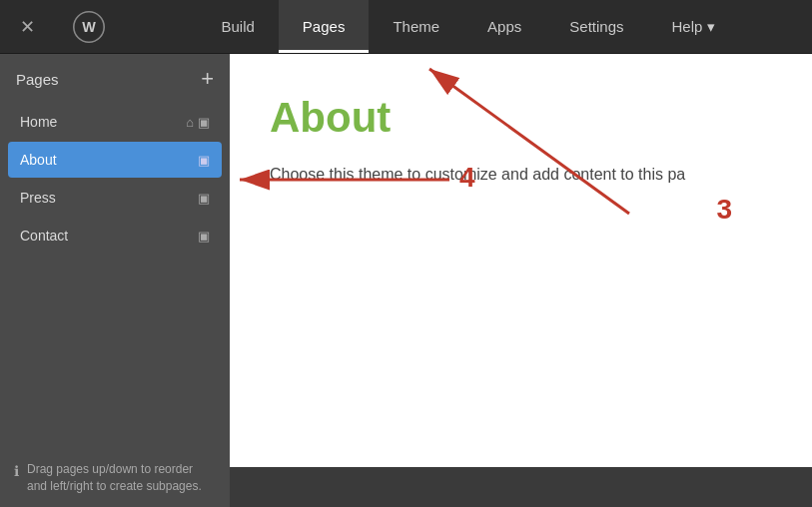 The height and width of the screenshot is (507, 812). I want to click on page-contact-icons: ▣, so click(204, 236).